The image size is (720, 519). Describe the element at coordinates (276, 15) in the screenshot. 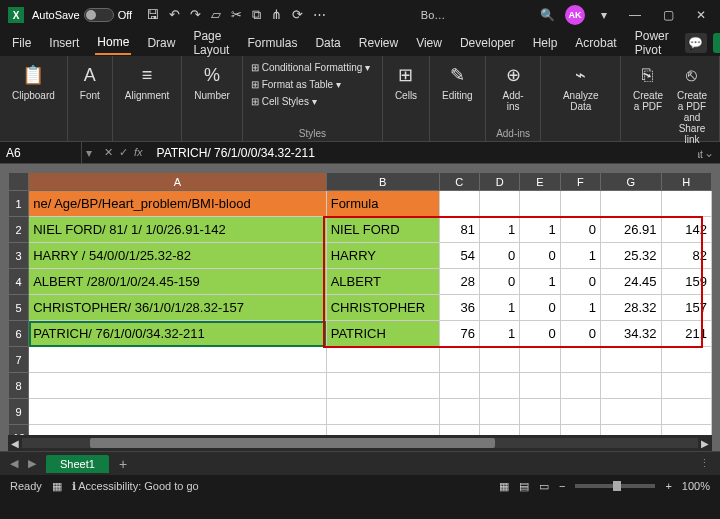

I see `link-icon: ⋔` at that location.